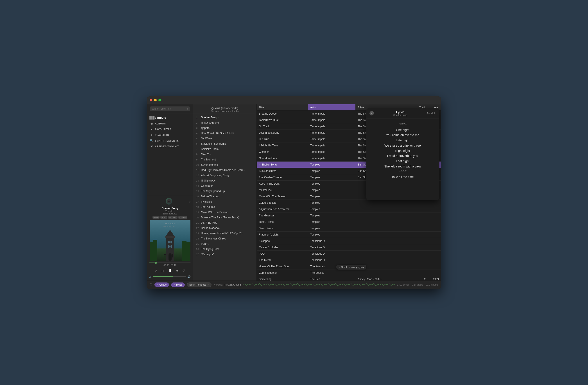 This screenshot has width=588, height=385. I want to click on lyrics-song-name: Shelter Song, so click(400, 115).